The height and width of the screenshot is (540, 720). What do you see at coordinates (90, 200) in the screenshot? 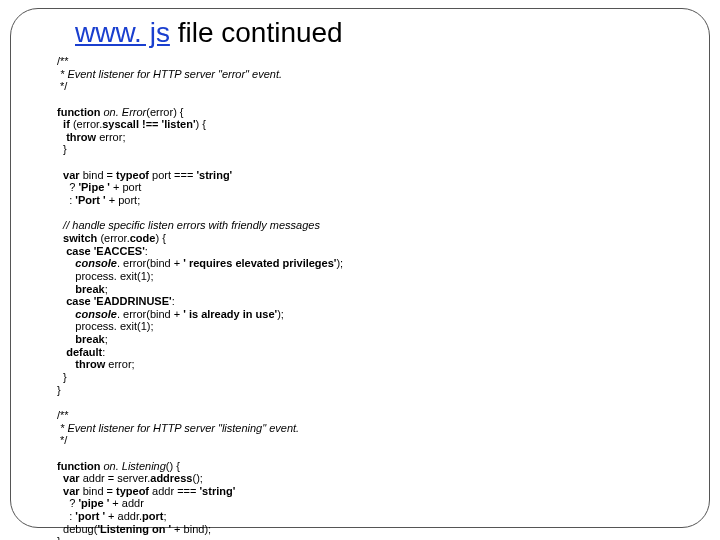
I see `str: 'Port '` at bounding box center [90, 200].